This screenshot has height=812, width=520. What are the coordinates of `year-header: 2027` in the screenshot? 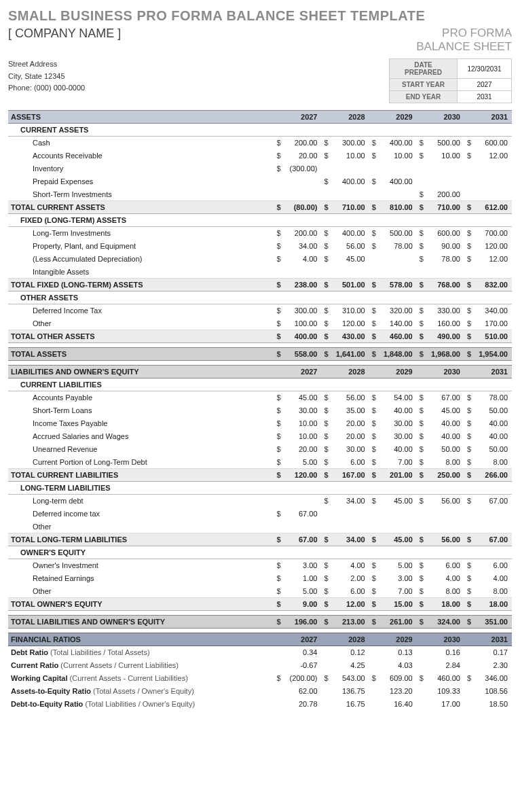 It's located at (303, 117).